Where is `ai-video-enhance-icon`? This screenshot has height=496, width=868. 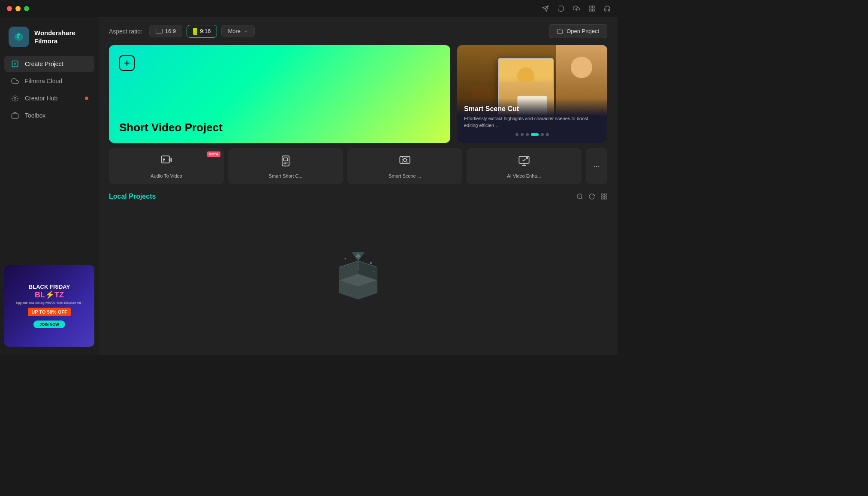
ai-video-enhance-icon is located at coordinates (524, 162).